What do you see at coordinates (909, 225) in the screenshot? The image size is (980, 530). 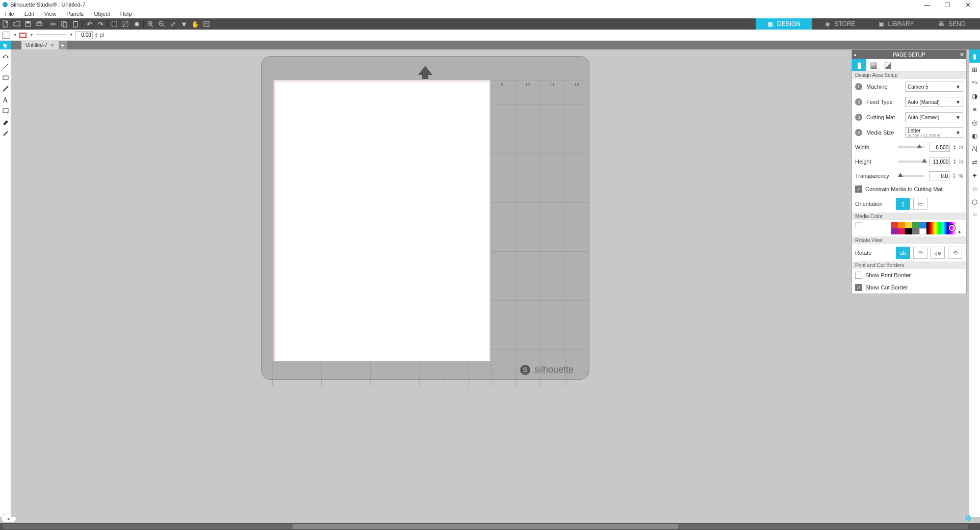 I see `color-yellow` at bounding box center [909, 225].